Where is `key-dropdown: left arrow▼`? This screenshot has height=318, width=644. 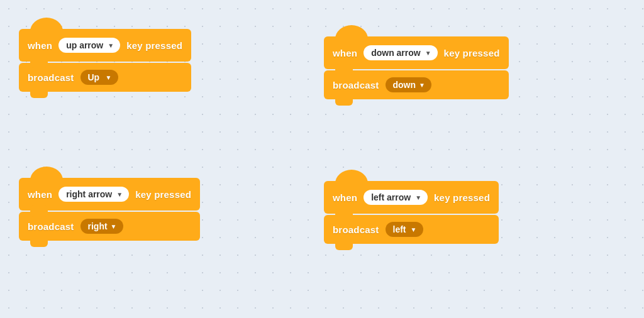
key-dropdown: left arrow▼ is located at coordinates (396, 197).